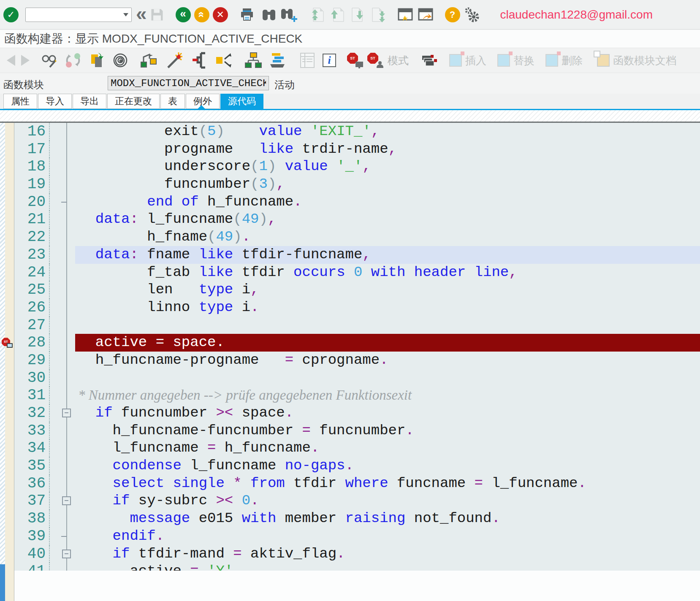 This screenshot has width=700, height=601. Describe the element at coordinates (350, 149) in the screenshot. I see `code-line: 17 progname like trdir-name,` at that location.